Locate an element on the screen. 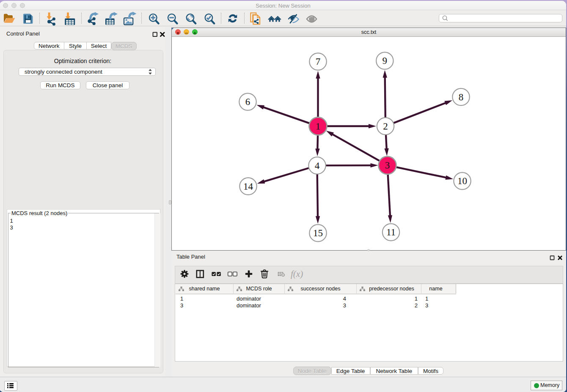  svg-text: 6 is located at coordinates (248, 102).